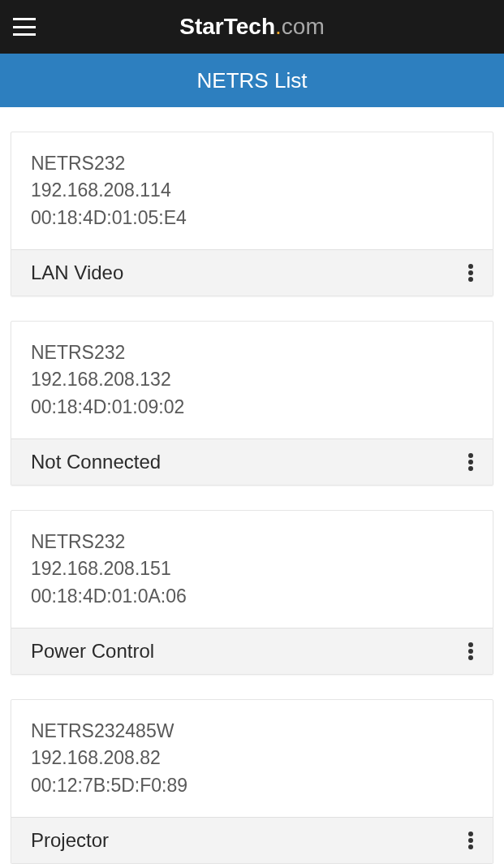 The width and height of the screenshot is (504, 864). I want to click on device-card-body: NETRS232 192.168.208.132 00:18:4D:01:09:…, so click(252, 380).